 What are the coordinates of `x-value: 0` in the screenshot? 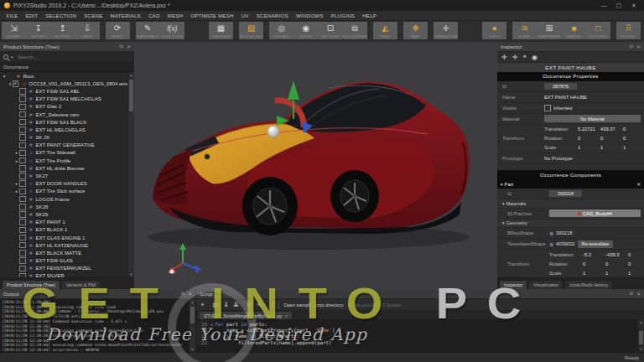 It's located at (589, 138).